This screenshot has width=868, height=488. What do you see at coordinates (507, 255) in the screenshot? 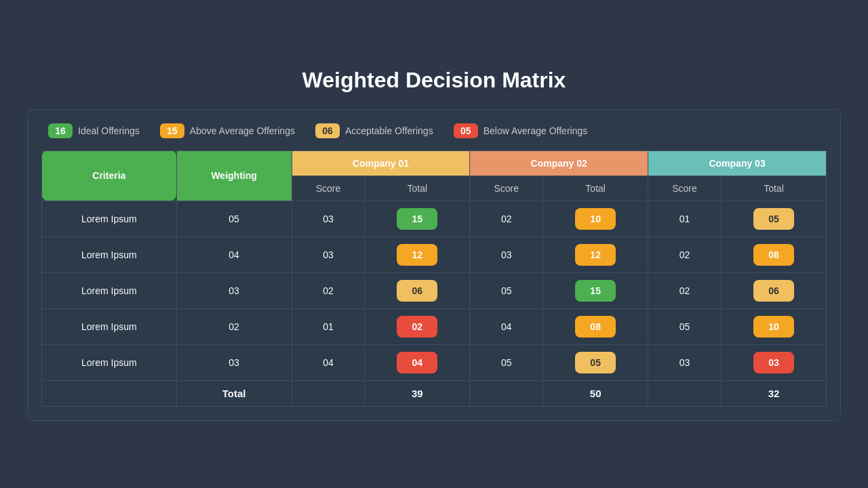
I see `c02-score-1: 03` at bounding box center [507, 255].